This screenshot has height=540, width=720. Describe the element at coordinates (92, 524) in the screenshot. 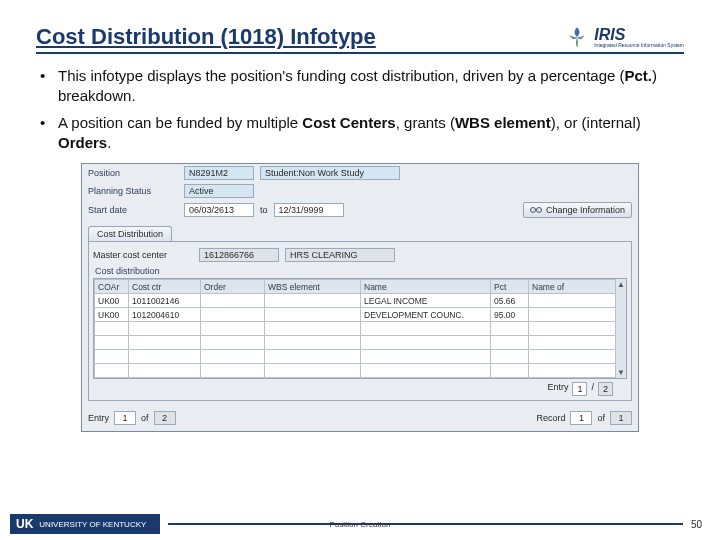

I see `uk-university-text: UNIVERSITY OF KENTUCKY` at that location.